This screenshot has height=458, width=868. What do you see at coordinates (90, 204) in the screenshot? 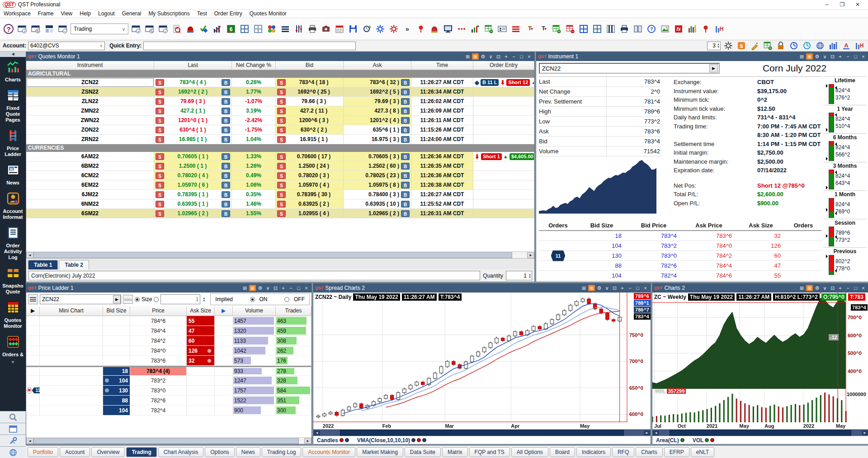
I see `instrument-cell: 6NM22` at bounding box center [90, 204].